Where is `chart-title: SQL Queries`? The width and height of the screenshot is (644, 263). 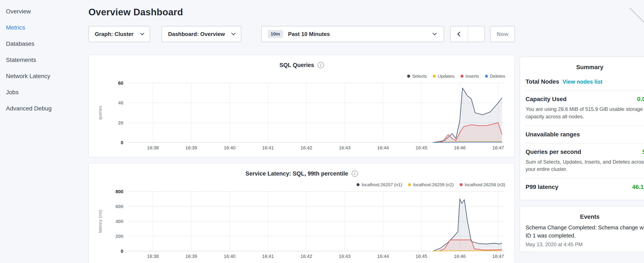 chart-title: SQL Queries is located at coordinates (296, 65).